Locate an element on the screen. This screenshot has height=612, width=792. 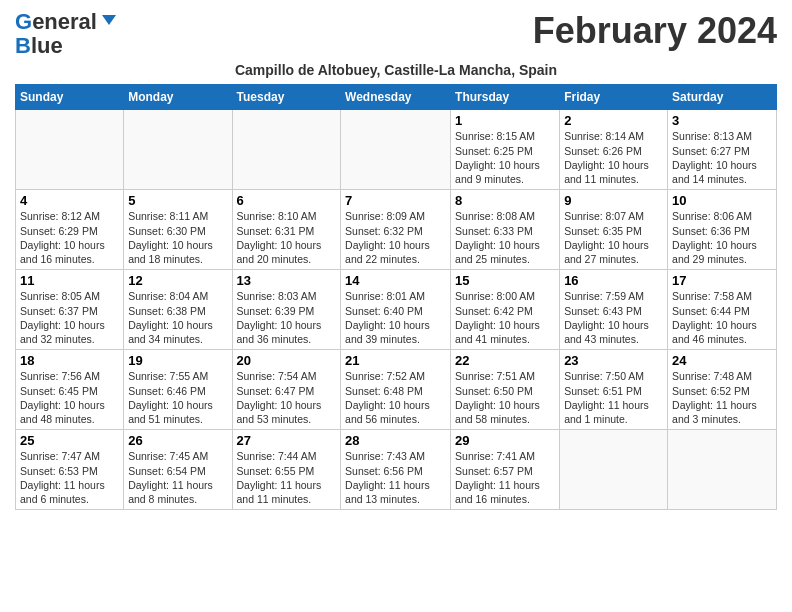
day-info: Sunrise: 8:00 AM Sunset: 6:42 PM Dayligh… is located at coordinates (505, 318).